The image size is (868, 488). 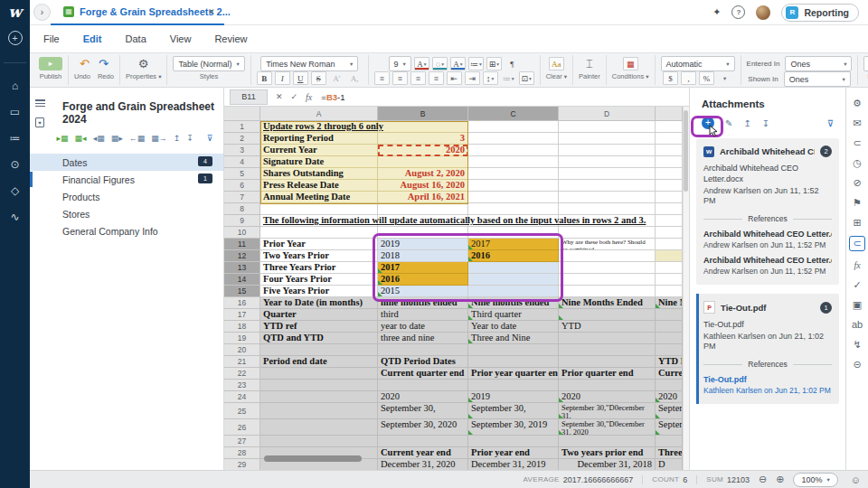 I want to click on formula-fx-icon: fx, so click(x=857, y=265).